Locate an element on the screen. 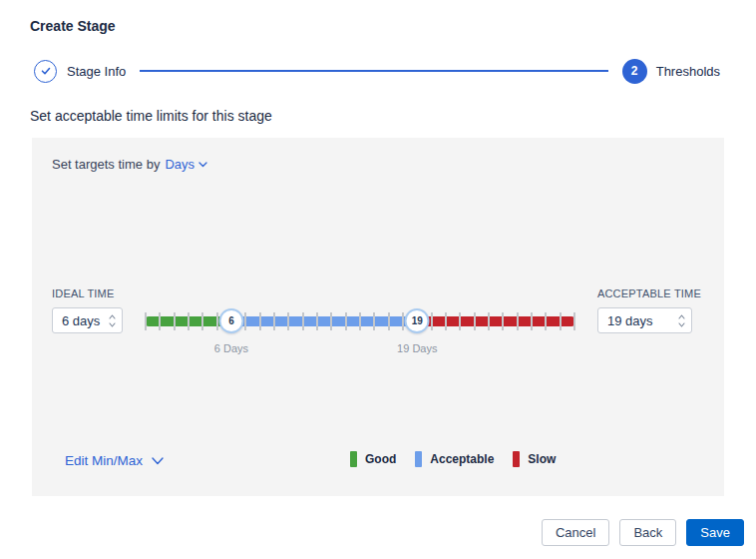  page-title: Create Stage is located at coordinates (73, 26).